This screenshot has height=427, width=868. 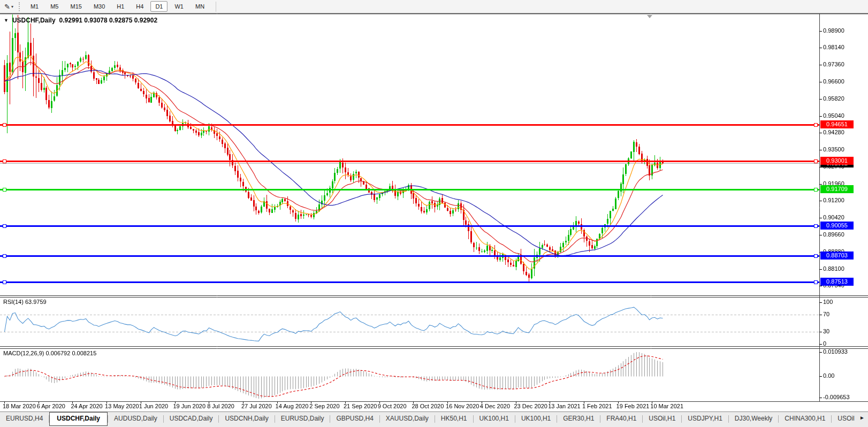 I want to click on toolbar-separator, so click(x=216, y=6).